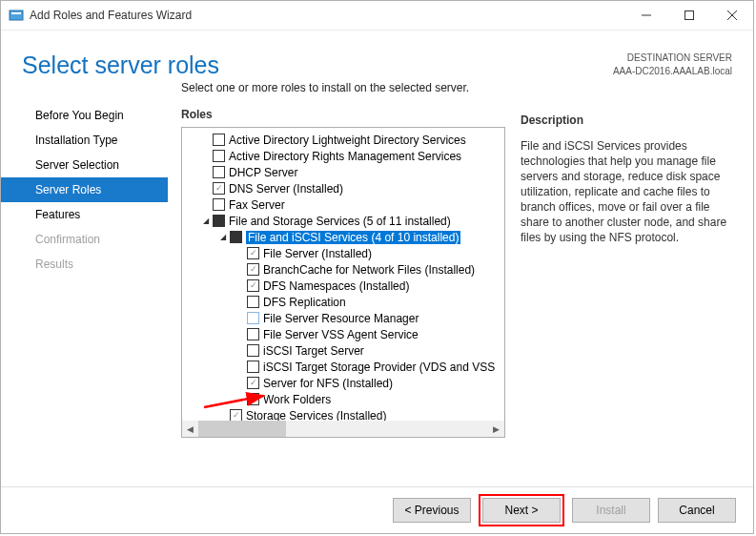 The width and height of the screenshot is (756, 536). Describe the element at coordinates (369, 270) in the screenshot. I see `tree-node-label: BranchCache for Network Files (Installed…` at that location.